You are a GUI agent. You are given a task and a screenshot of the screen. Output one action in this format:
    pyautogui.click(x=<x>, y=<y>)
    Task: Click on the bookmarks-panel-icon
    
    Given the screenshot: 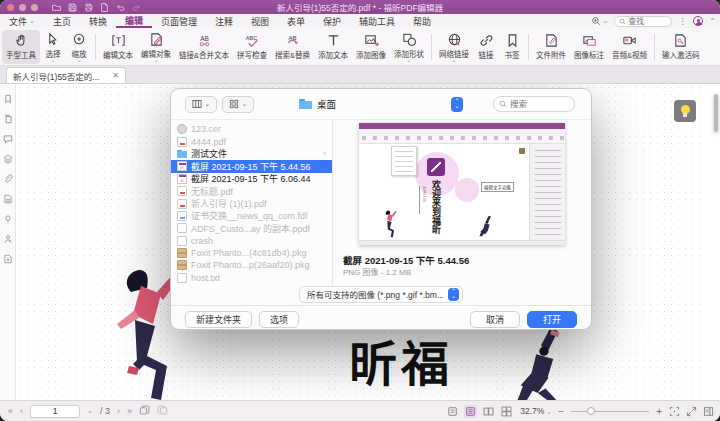 What is the action you would take?
    pyautogui.click(x=8, y=99)
    